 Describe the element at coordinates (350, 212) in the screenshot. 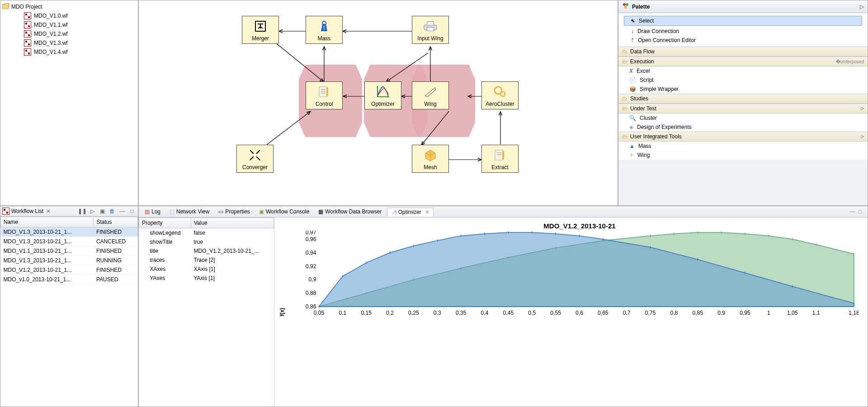

I see `tab-browser: ▦Workflow Data Browser` at that location.